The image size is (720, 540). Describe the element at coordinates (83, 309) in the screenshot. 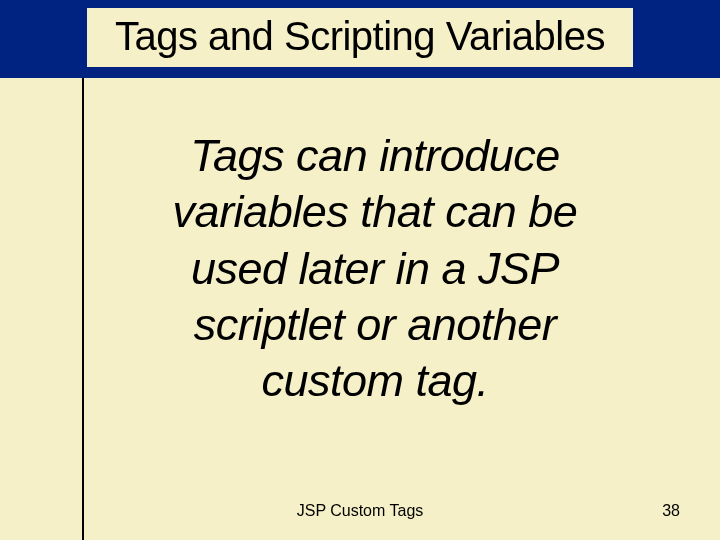

I see `vertical-divider` at that location.